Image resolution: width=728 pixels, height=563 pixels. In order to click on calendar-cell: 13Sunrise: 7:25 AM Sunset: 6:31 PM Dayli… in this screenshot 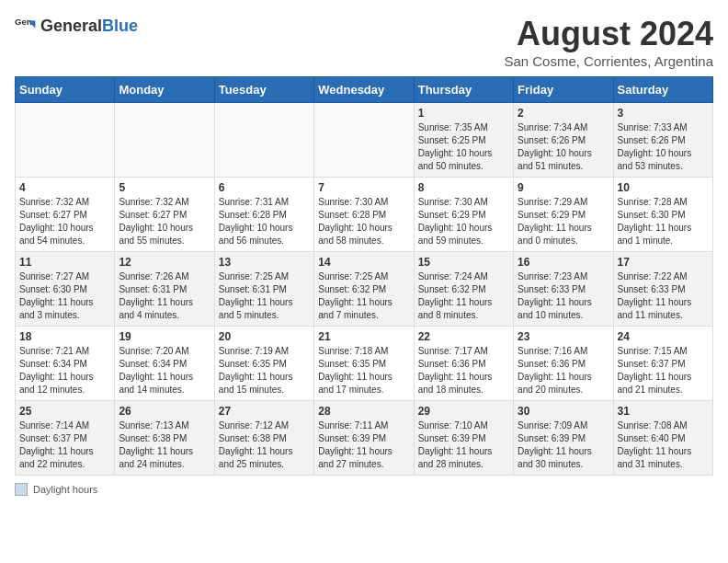, I will do `click(264, 289)`.